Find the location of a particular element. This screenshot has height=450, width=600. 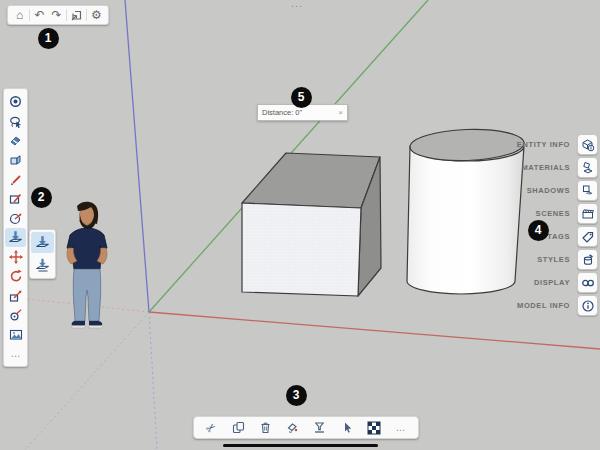

rotate-tool-button is located at coordinates (16, 276).